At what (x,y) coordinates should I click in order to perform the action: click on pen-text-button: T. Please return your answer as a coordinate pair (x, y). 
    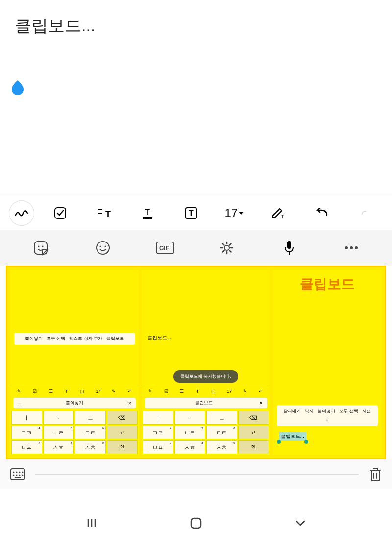
    Looking at the image, I should click on (278, 213).